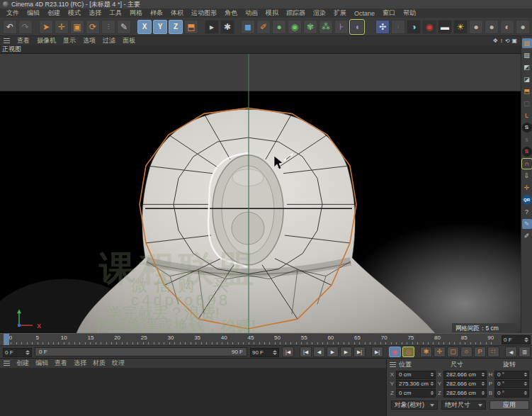 The width and height of the screenshot is (532, 416). I want to click on render-view-icon: ▸, so click(212, 27).